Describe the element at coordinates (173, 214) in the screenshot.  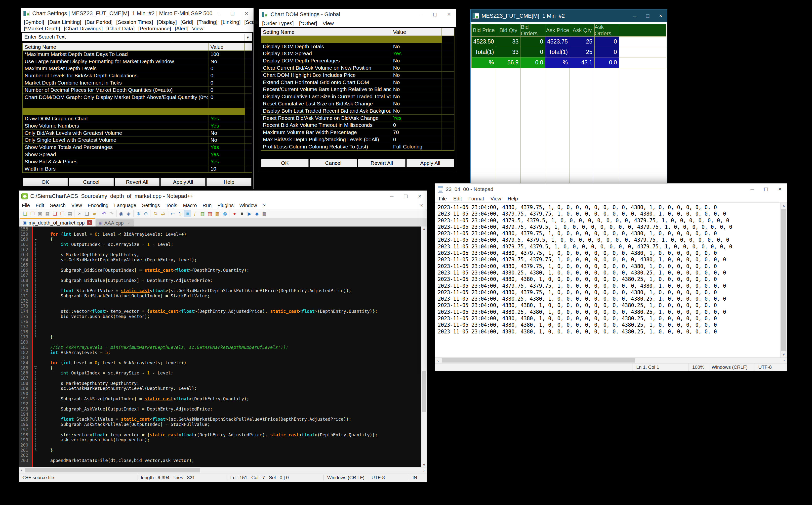
I see `word-wrap-icon: ↩` at that location.